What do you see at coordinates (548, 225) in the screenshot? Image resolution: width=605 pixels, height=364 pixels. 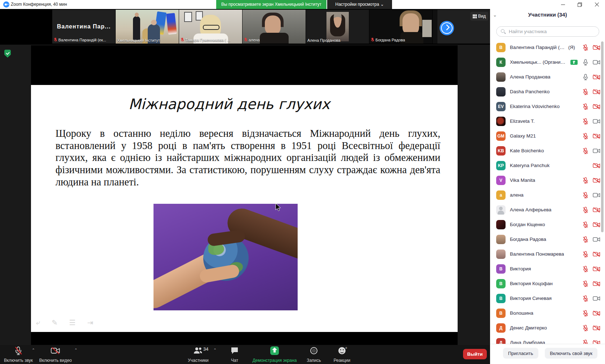 I see `participant-row: Богдан Кіщенко` at bounding box center [548, 225].